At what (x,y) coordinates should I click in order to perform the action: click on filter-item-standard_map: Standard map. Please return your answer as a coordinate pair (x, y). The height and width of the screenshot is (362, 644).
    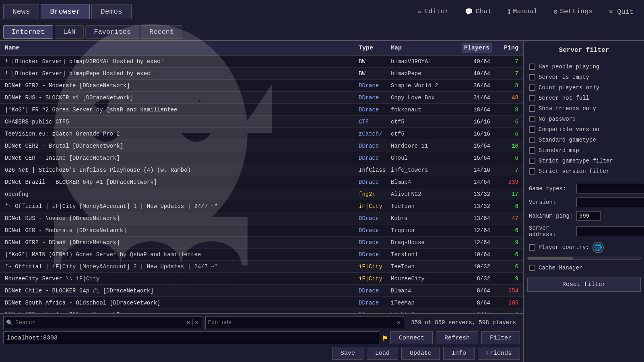
    Looking at the image, I should click on (584, 150).